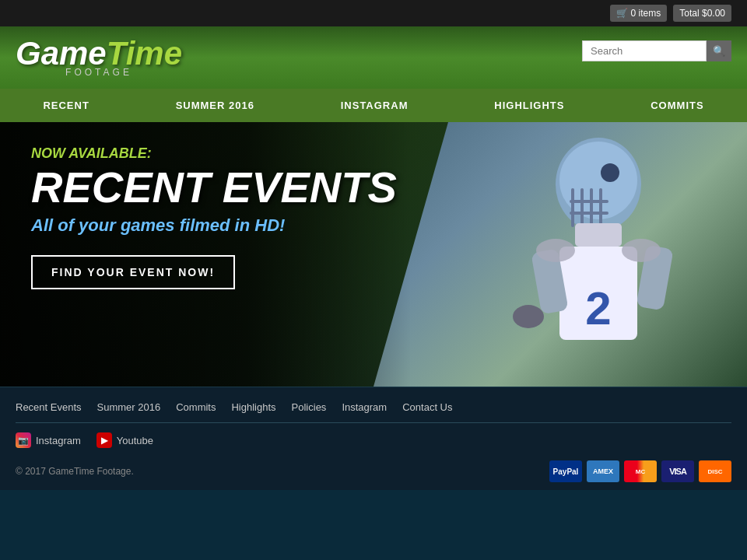  I want to click on social-instagram: 📷 Instagram, so click(48, 440).